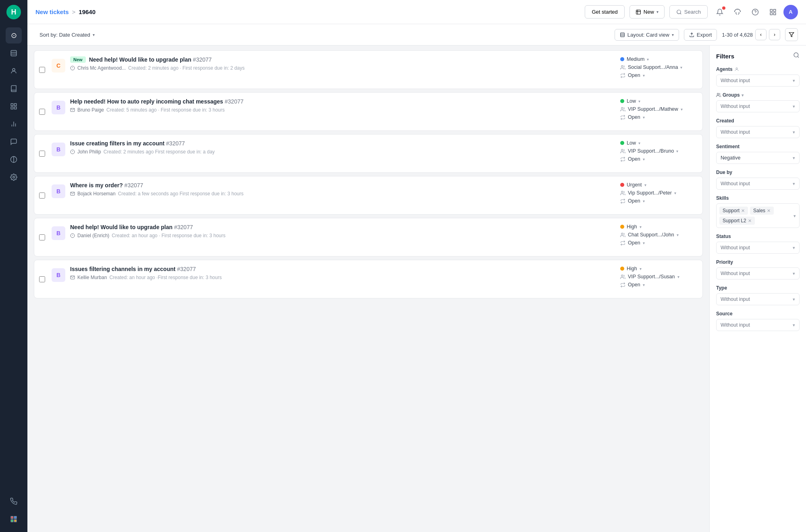 The height and width of the screenshot is (532, 806). Describe the element at coordinates (761, 35) in the screenshot. I see `prev-page-button: ‹` at that location.